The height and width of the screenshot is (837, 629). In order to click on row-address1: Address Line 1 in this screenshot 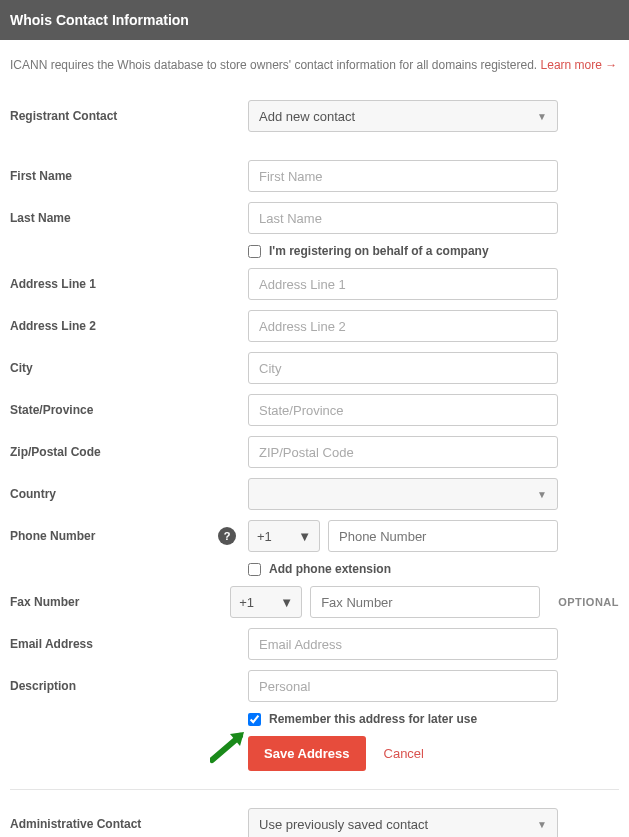, I will do `click(314, 284)`.